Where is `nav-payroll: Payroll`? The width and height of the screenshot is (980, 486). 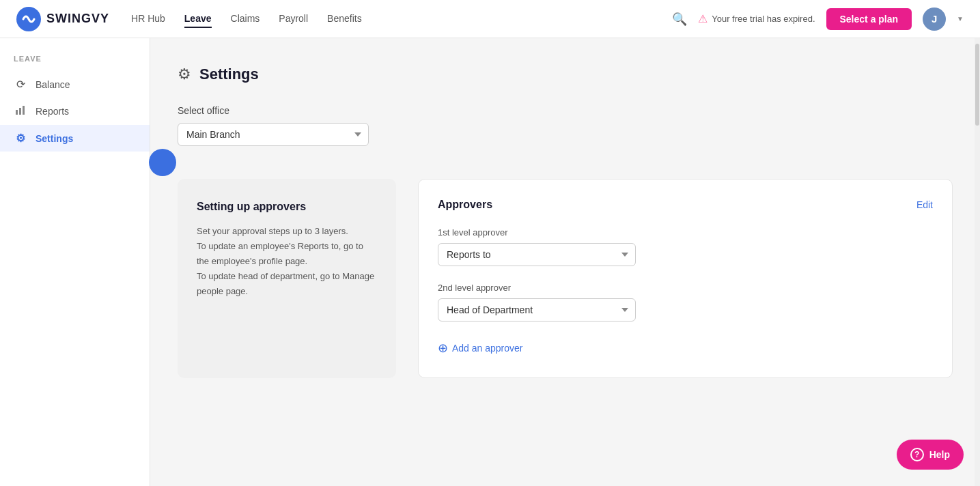
nav-payroll: Payroll is located at coordinates (294, 19).